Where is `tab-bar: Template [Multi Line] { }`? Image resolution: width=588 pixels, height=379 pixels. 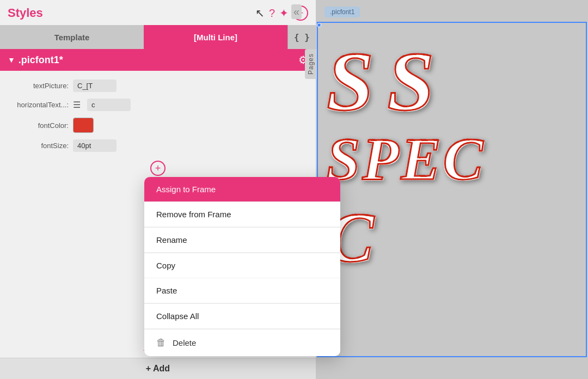 tab-bar: Template [Multi Line] { } is located at coordinates (158, 37).